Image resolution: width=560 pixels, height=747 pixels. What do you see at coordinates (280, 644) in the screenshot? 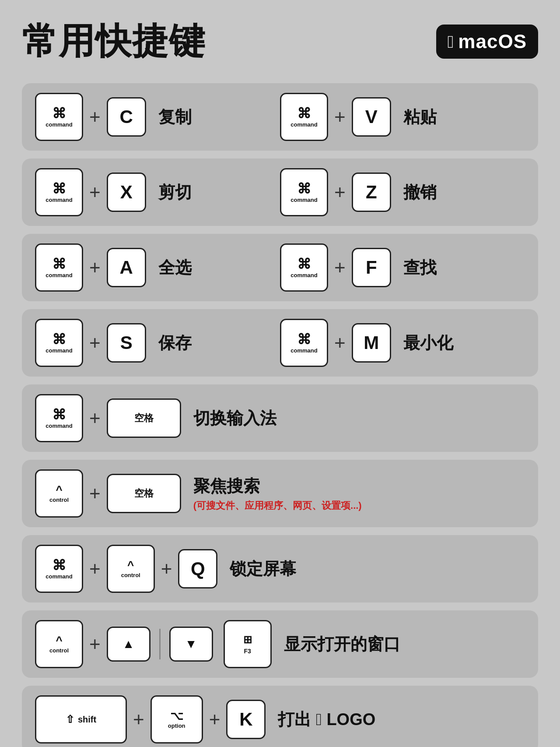
I see `shortcut-windows: ^ control + ▲ ▼ ⊞ F3 显示打开的窗口` at bounding box center [280, 644].